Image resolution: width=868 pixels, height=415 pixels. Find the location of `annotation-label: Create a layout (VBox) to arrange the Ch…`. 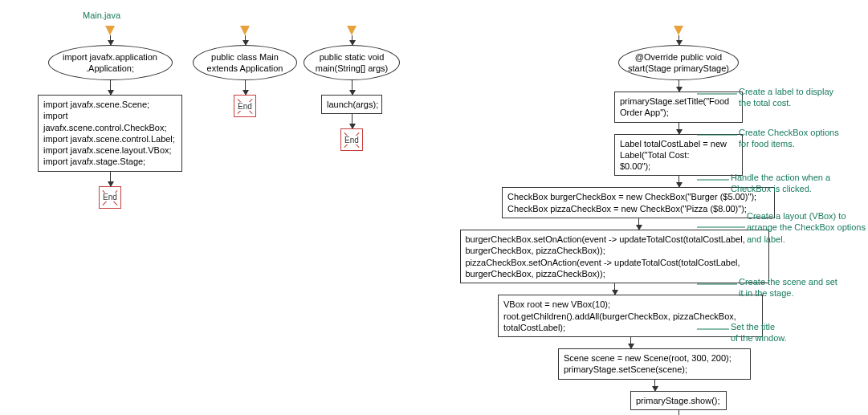

annotation-label: Create a layout (VBox) to arrange the Ch… is located at coordinates (806, 228).